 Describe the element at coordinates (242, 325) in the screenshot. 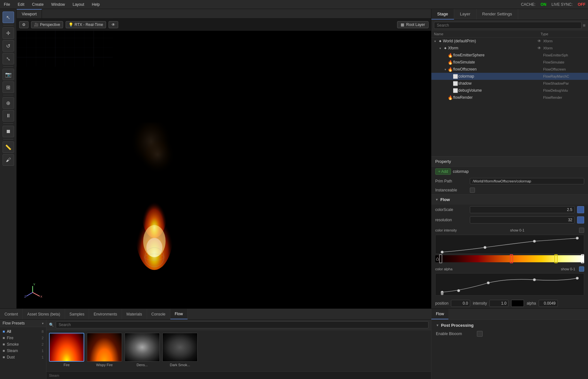

I see `flow-search-input` at that location.